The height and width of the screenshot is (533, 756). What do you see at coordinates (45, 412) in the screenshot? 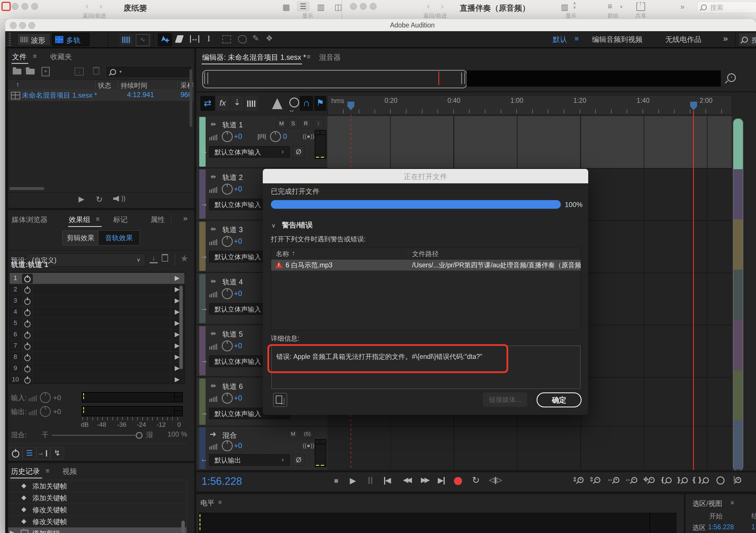
I see `output-gain-knob` at bounding box center [45, 412].